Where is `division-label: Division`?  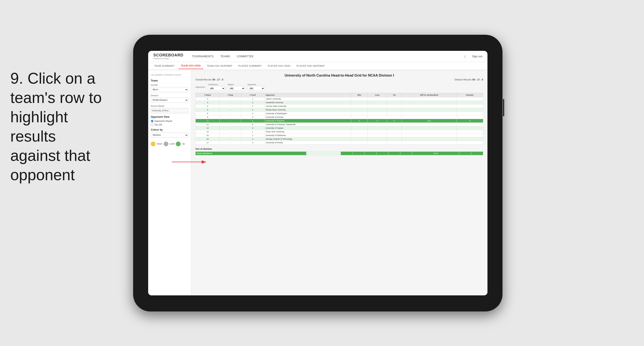 division-label: Division is located at coordinates (170, 95).